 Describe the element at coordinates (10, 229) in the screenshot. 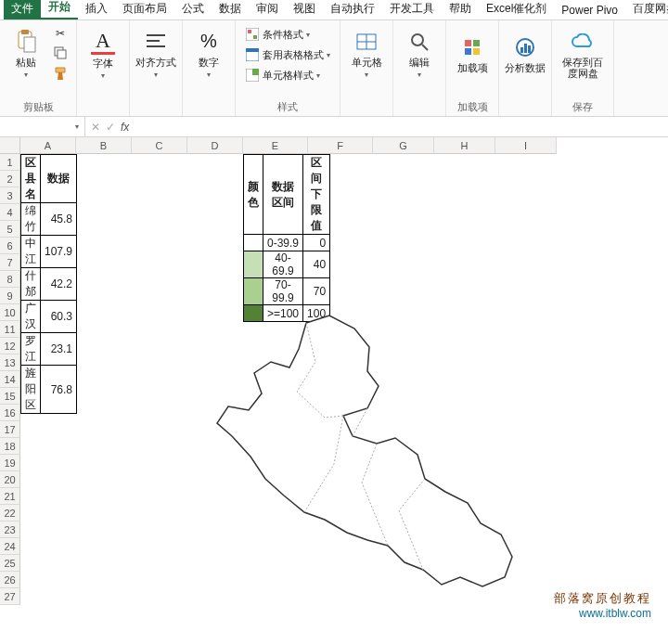

I see `row-header-5: 5` at that location.